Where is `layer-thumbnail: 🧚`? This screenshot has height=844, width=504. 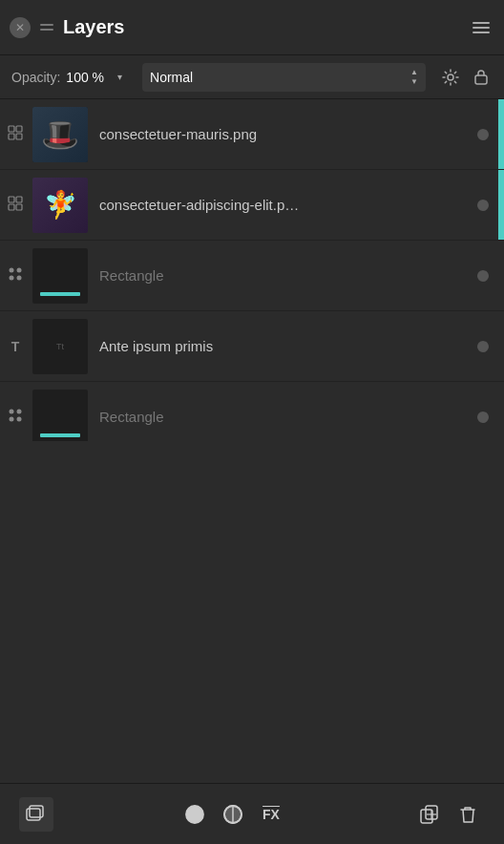
layer-thumbnail: 🧚 is located at coordinates (60, 205).